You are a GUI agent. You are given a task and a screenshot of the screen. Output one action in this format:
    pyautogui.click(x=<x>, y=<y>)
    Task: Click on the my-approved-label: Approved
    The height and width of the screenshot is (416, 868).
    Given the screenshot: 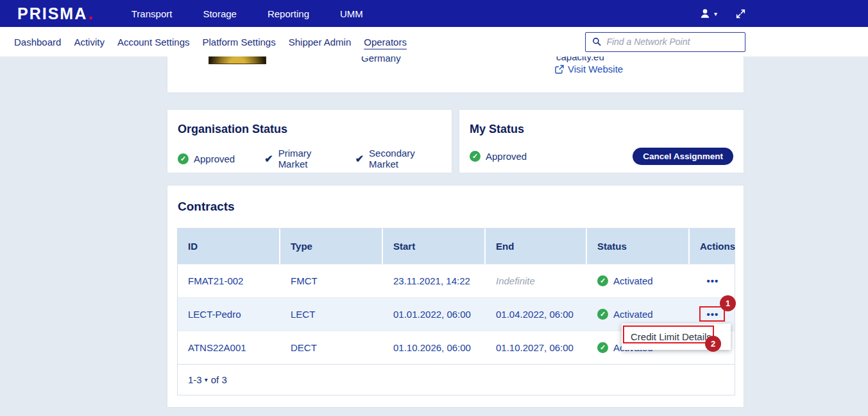 What is the action you would take?
    pyautogui.click(x=506, y=157)
    